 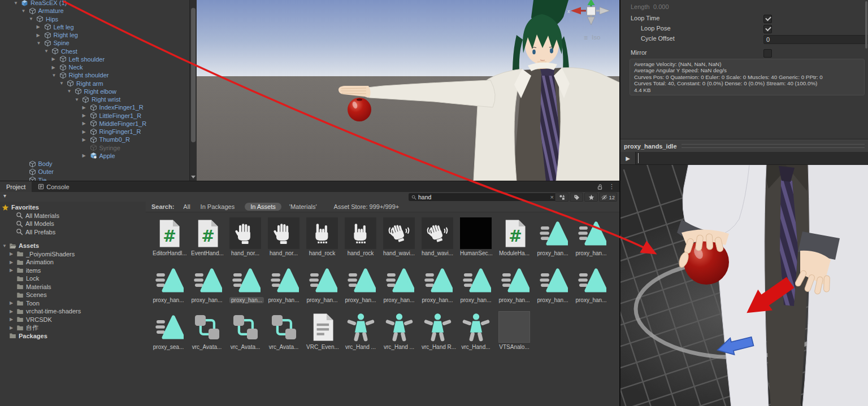 I want to click on gizmo-center-cube, so click(x=591, y=11).